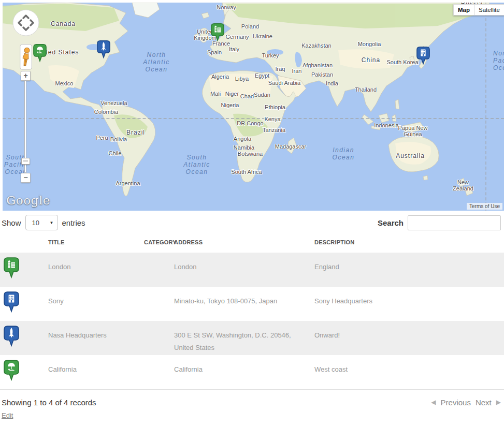 The height and width of the screenshot is (426, 504). Describe the element at coordinates (242, 79) in the screenshot. I see `map-label-country: Libya` at that location.